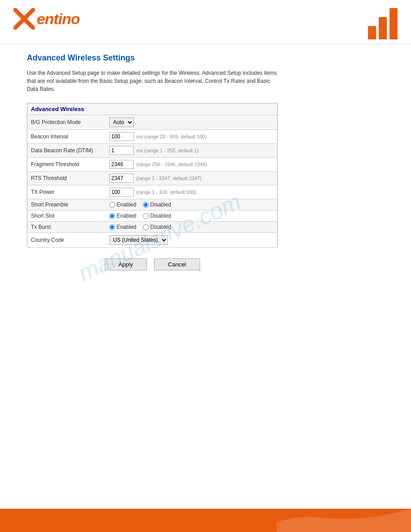 This screenshot has height=532, width=411. Describe the element at coordinates (66, 178) in the screenshot. I see `row-label: RTS Threshold` at that location.